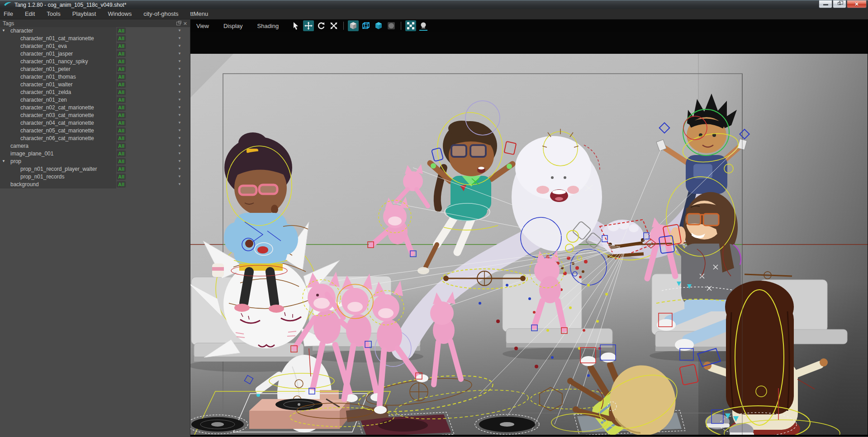 The height and width of the screenshot is (437, 868). Describe the element at coordinates (95, 116) in the screenshot. I see `tree-row-character_n03_cat_marionette: character_n03_cat_marionetteAll▼` at that location.